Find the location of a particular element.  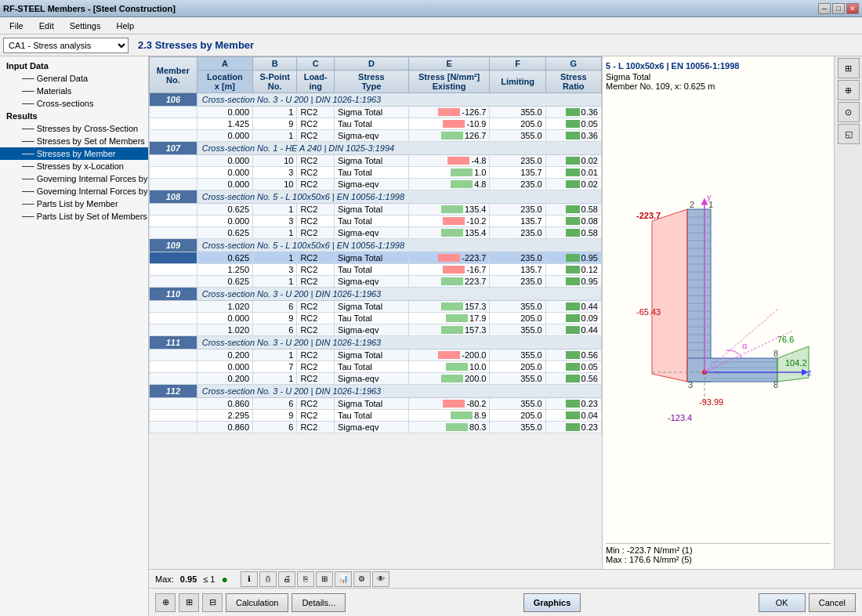

calculation-button: Calculation is located at coordinates (257, 603).